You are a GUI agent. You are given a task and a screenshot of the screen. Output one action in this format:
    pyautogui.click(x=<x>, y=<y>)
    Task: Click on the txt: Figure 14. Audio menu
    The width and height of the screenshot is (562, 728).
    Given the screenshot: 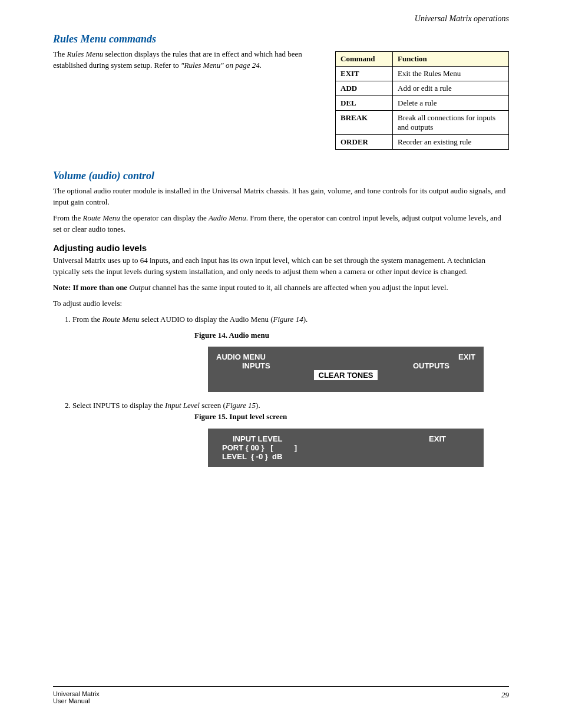 What is the action you would take?
    pyautogui.click(x=232, y=335)
    